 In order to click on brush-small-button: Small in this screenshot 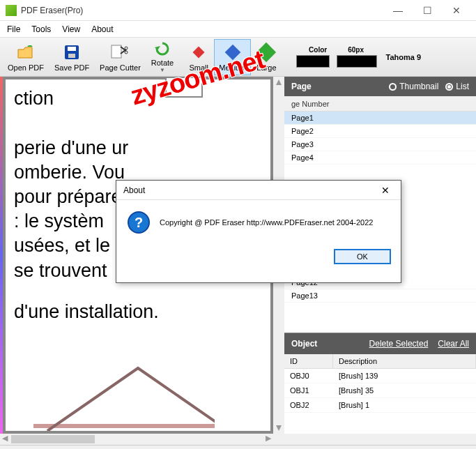, I will do `click(199, 57)`.